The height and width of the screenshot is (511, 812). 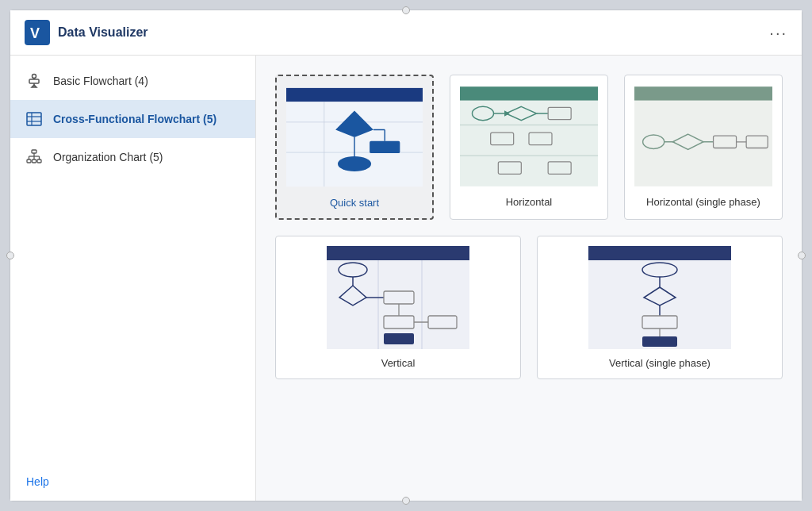 What do you see at coordinates (108, 157) in the screenshot?
I see `sidebar-item-org-chart-label: Organization Chart (5)` at bounding box center [108, 157].